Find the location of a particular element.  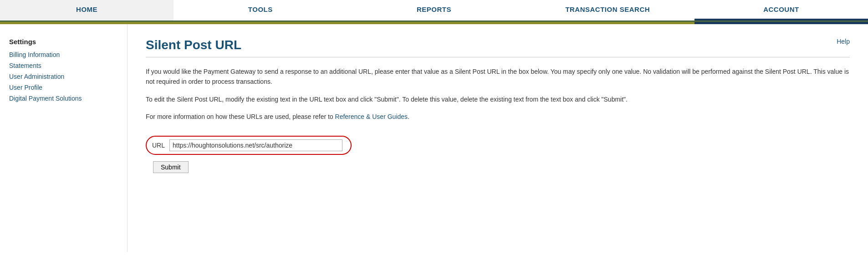

reference-guides-link: Reference & User Guides is located at coordinates (372, 117).